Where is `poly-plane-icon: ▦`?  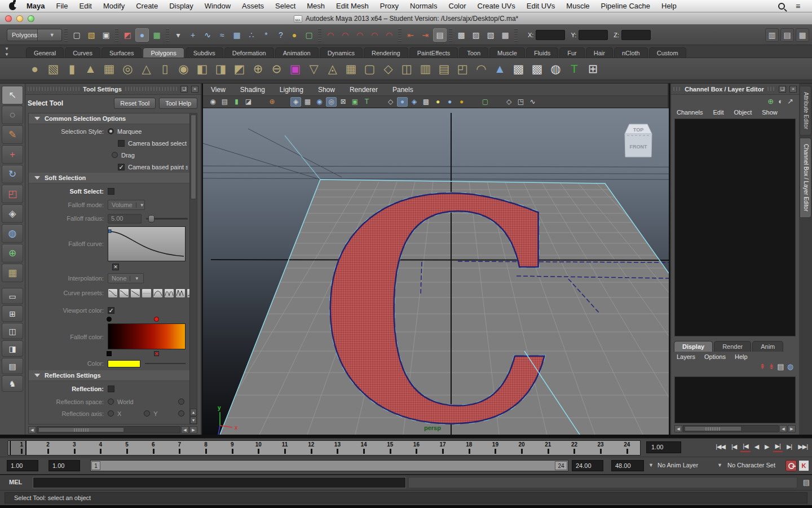
poly-plane-icon: ▦ is located at coordinates (109, 69).